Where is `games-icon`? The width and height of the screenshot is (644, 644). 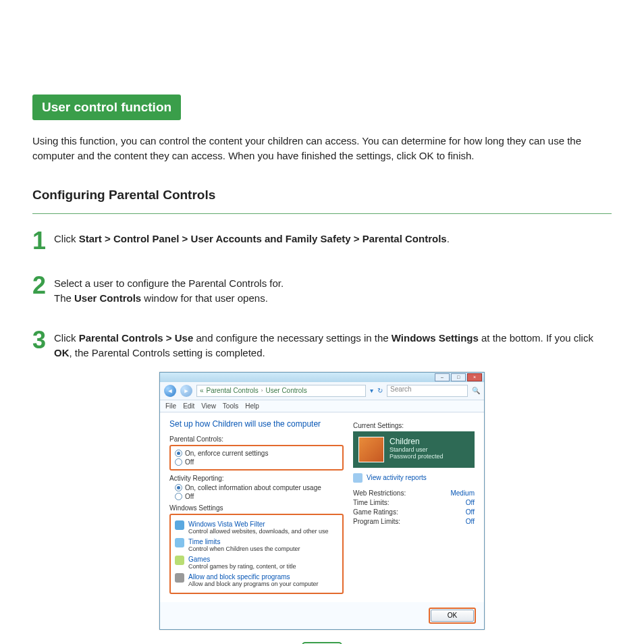
games-icon is located at coordinates (180, 560).